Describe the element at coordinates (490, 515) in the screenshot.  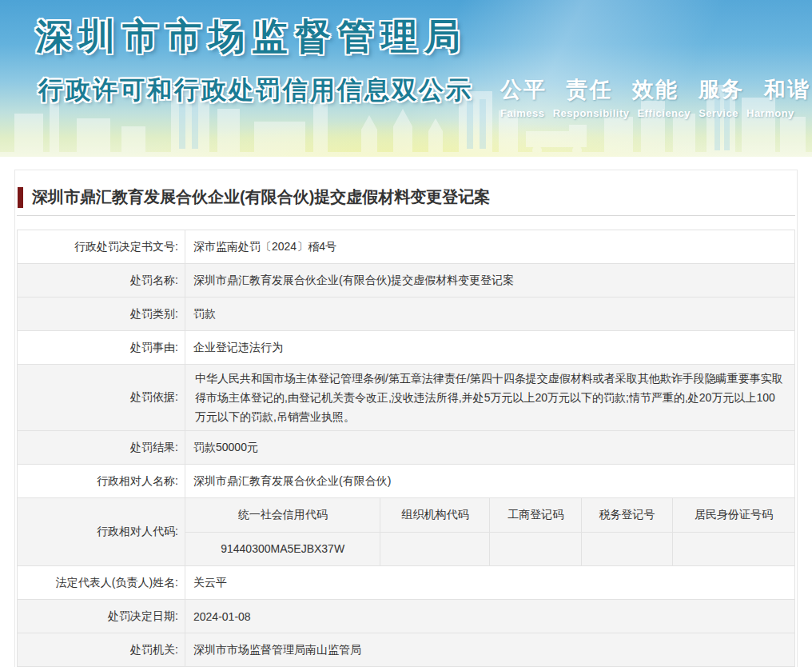
I see `codes-header-row: 统一社会信用代码 组织机构代码 工商登记码 税务登记号 居民身份证号码` at that location.